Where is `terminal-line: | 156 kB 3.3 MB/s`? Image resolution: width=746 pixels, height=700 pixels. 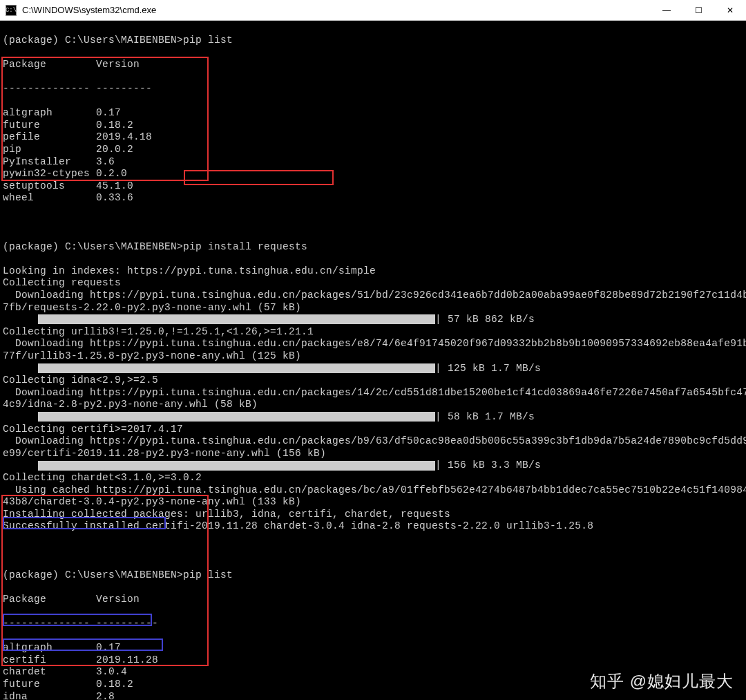
terminal-line: | 156 kB 3.3 MB/s is located at coordinates (373, 466).